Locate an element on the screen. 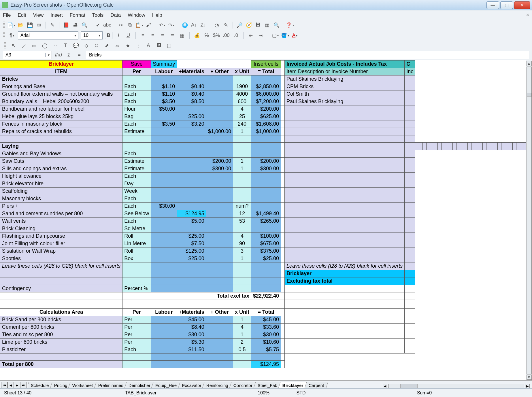 Image resolution: width=532 pixels, height=397 pixels. tab-last-icon: ⏭ is located at coordinates (23, 385).